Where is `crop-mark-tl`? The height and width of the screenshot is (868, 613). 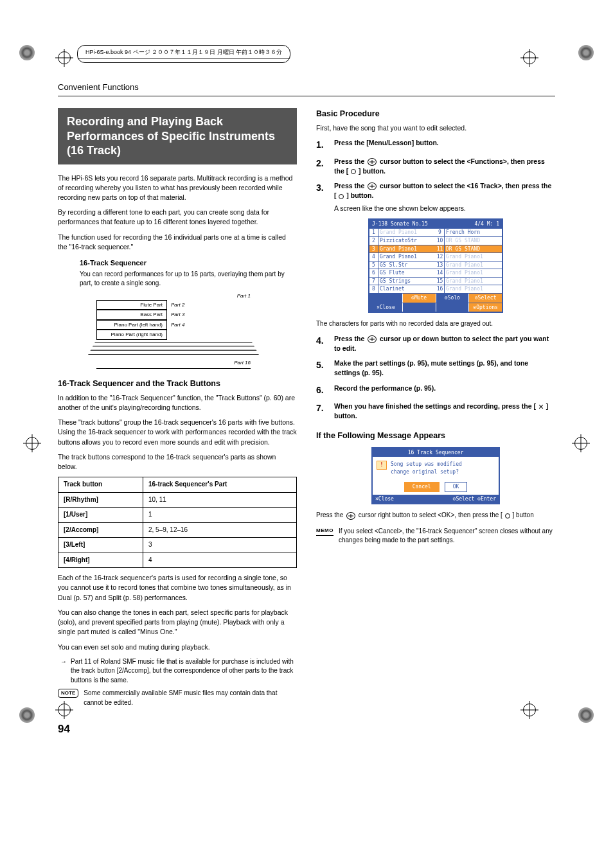
crop-mark-tl is located at coordinates (27, 53).